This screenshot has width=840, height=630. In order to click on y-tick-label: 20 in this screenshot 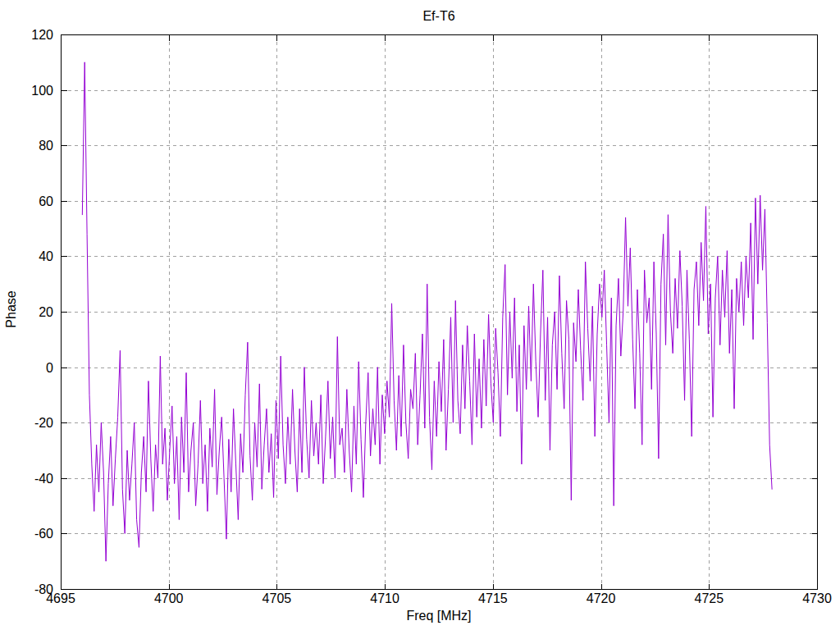, I will do `click(46, 312)`.